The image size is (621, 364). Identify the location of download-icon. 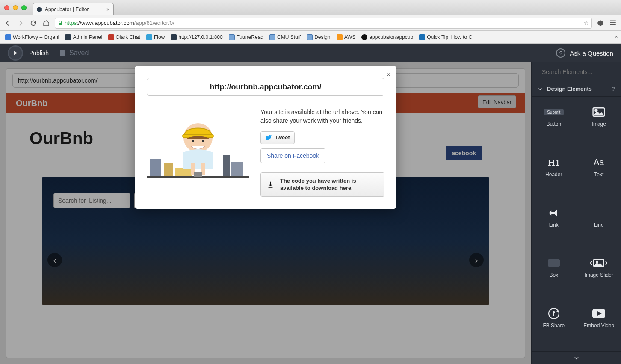
(270, 184).